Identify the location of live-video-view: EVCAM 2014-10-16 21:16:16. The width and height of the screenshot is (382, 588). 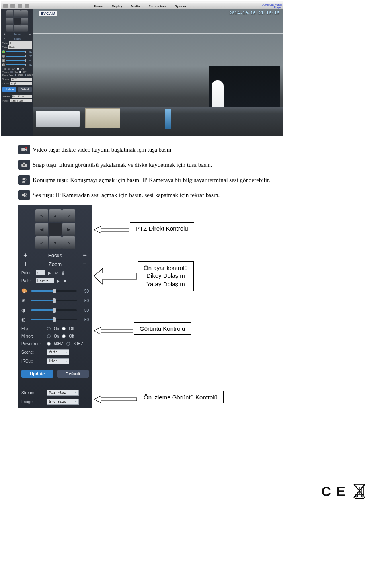
(158, 72).